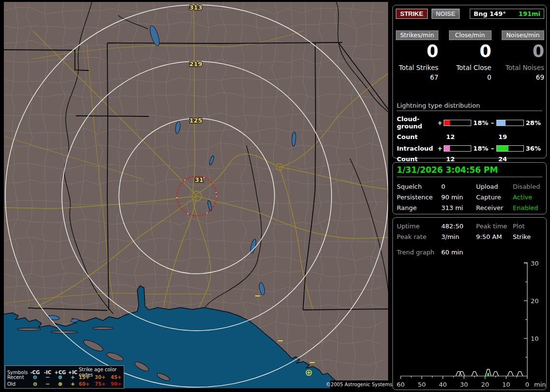 Image resolution: width=550 pixels, height=392 pixels. What do you see at coordinates (494, 208) in the screenshot?
I see `receiver-label: Receiver` at bounding box center [494, 208].